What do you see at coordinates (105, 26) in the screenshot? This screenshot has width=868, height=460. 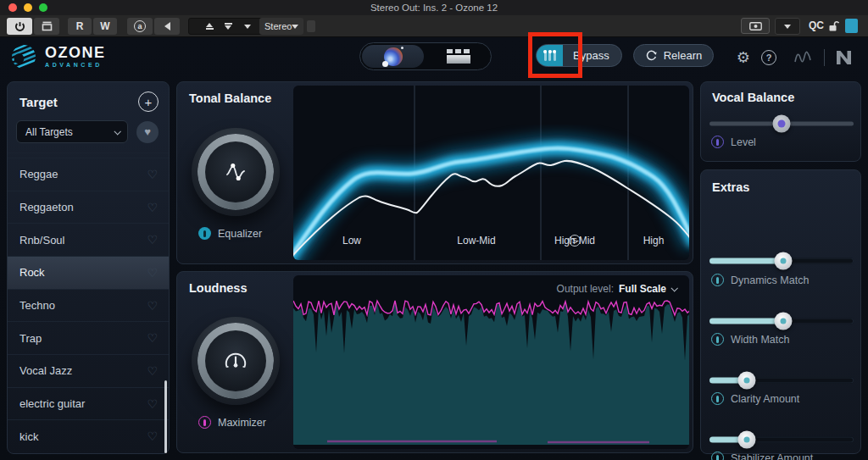 I see `automation-write-button: W` at bounding box center [105, 26].